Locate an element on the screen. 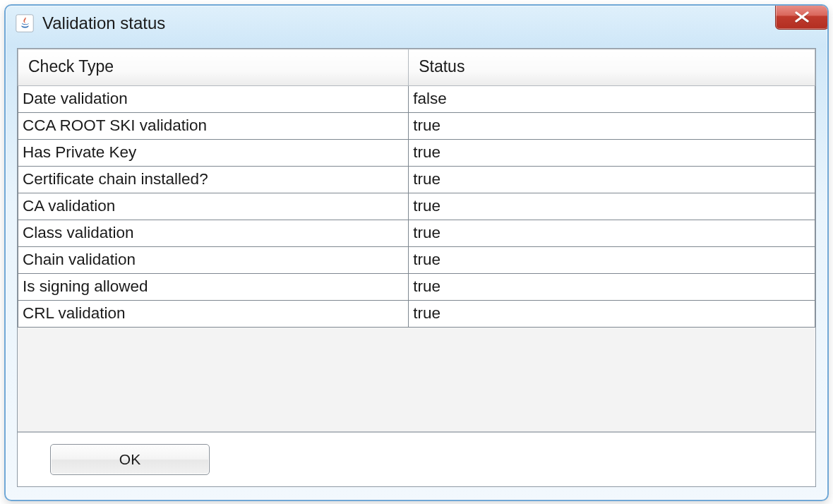 The height and width of the screenshot is (504, 833). table-header-row: Check Type Status is located at coordinates (416, 68).